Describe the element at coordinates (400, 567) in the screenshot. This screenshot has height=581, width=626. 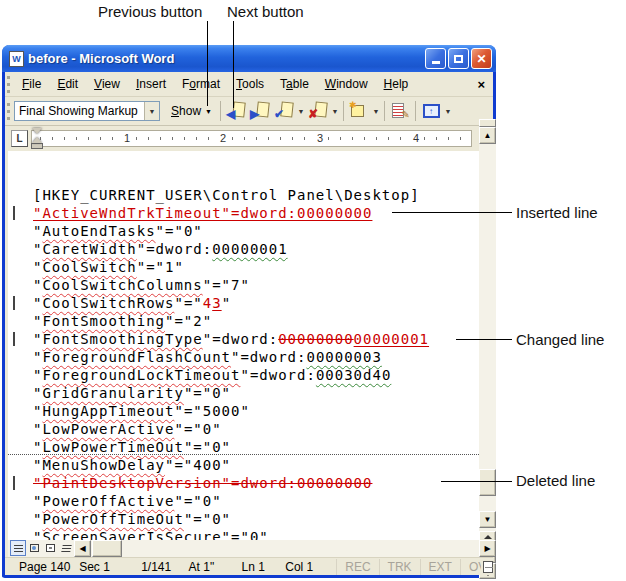
I see `status-trk-indicator: TRK` at that location.